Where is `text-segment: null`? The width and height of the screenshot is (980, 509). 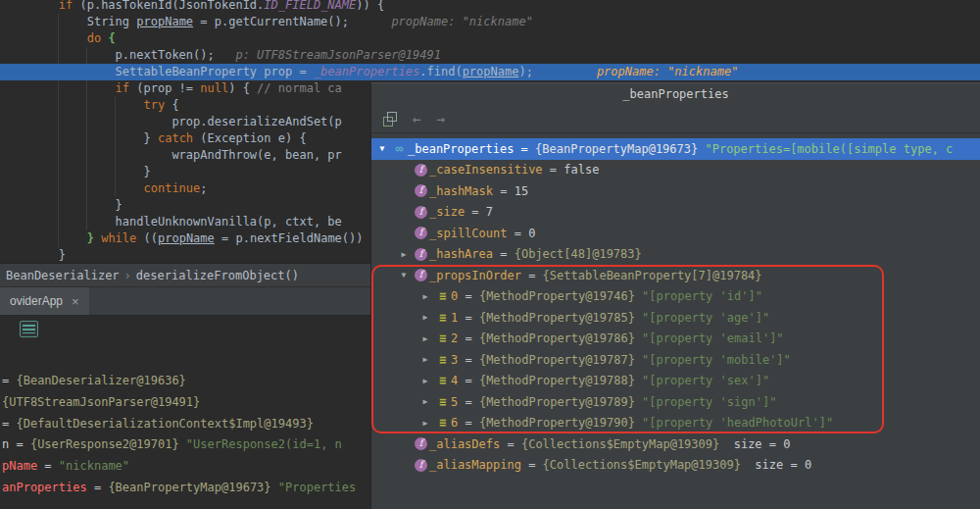 text-segment: null is located at coordinates (214, 88).